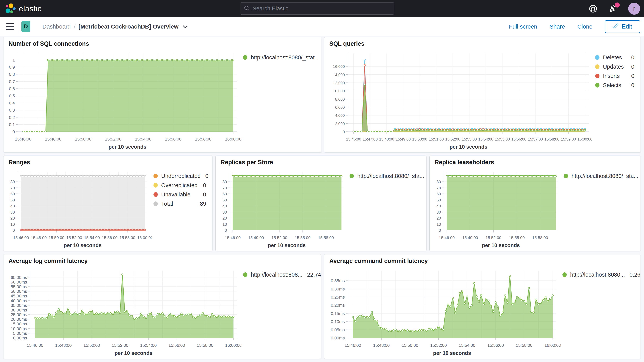  What do you see at coordinates (19, 324) in the screenshot?
I see `svg-text: 15.00ms` at bounding box center [19, 324].